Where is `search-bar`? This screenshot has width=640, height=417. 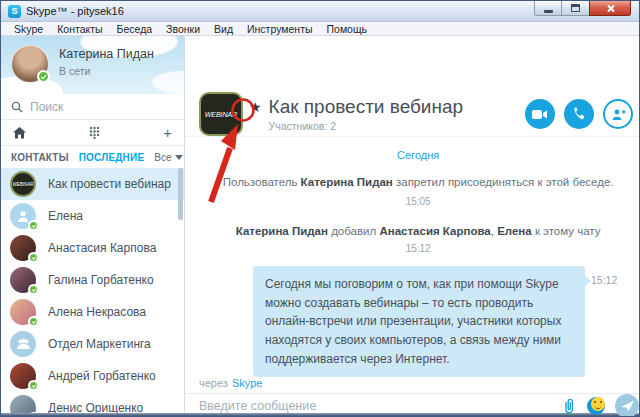
search-bar is located at coordinates (92, 107).